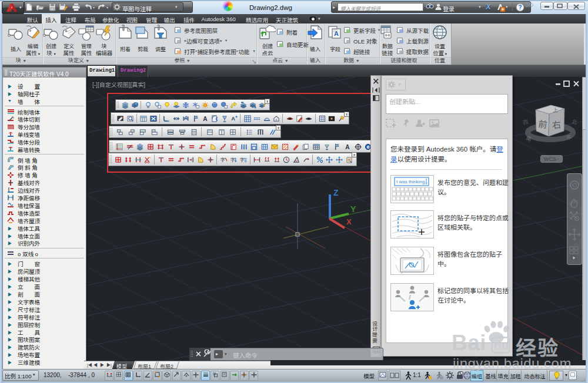  I want to click on svg-text: 上, so click(555, 110).